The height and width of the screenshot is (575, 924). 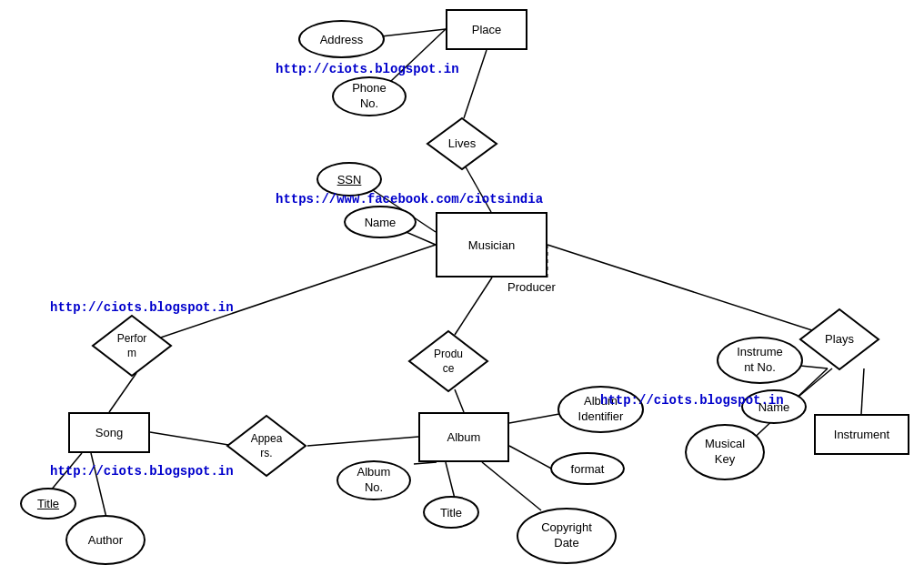 What do you see at coordinates (266, 446) in the screenshot?
I see `appears-relationship: Appea rs.` at bounding box center [266, 446].